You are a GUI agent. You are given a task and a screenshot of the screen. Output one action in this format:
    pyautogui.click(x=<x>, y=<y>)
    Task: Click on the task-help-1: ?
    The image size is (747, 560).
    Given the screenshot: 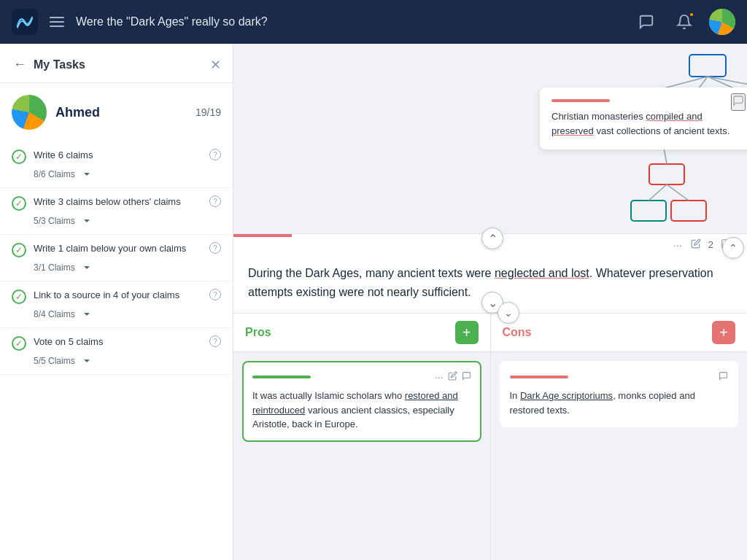 What is the action you would take?
    pyautogui.click(x=215, y=155)
    